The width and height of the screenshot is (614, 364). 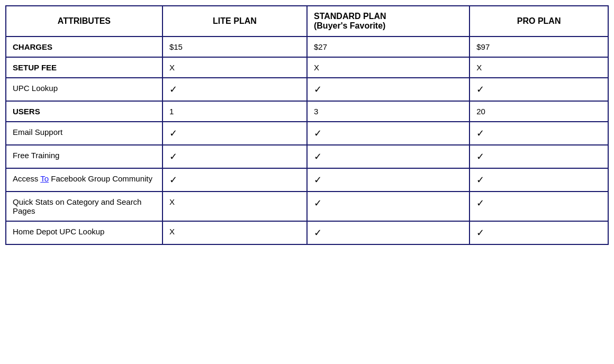 What do you see at coordinates (307, 206) in the screenshot?
I see `table-row: Quick Stats on Category and Search Pages…` at bounding box center [307, 206].